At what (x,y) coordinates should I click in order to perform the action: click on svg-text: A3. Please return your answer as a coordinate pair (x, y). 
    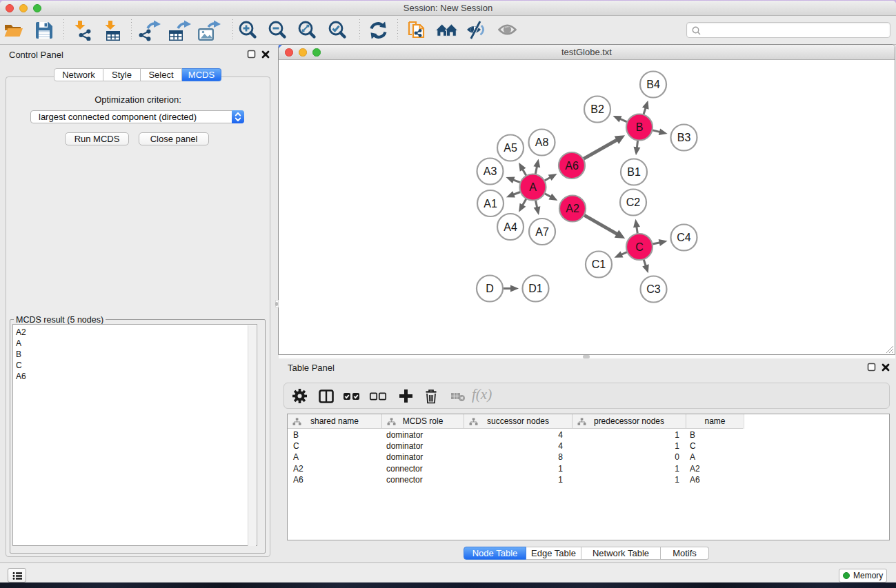
    Looking at the image, I should click on (490, 171).